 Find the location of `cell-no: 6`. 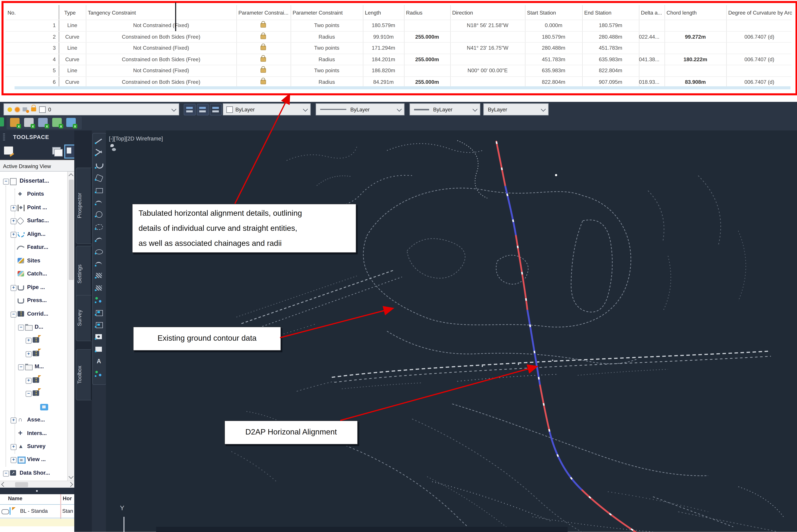

cell-no: 6 is located at coordinates (31, 82).